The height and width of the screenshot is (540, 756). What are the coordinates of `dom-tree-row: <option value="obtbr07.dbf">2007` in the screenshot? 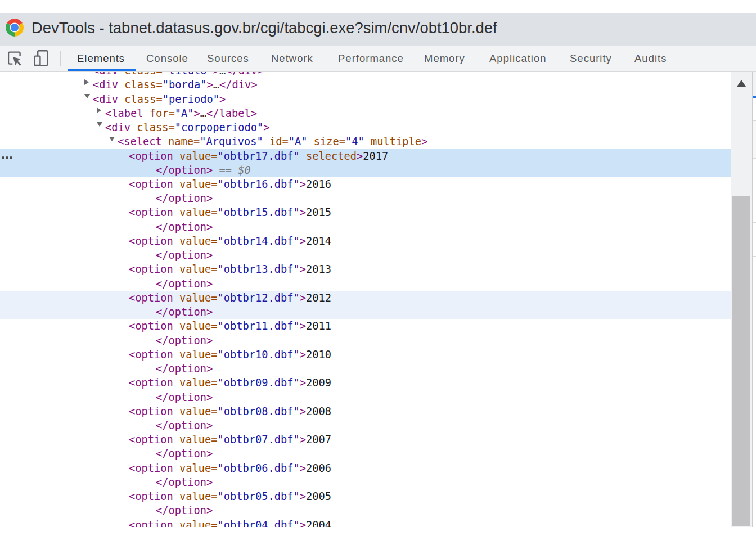 It's located at (366, 440).